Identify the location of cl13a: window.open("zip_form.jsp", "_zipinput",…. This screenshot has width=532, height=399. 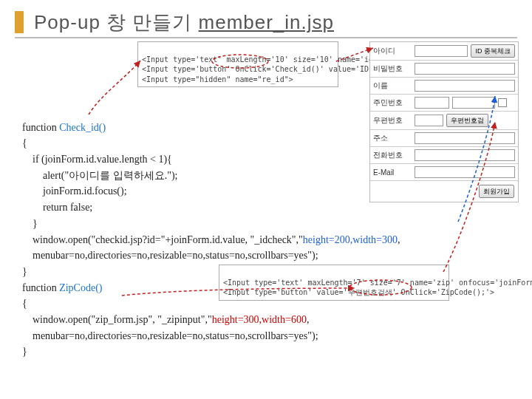
(117, 319).